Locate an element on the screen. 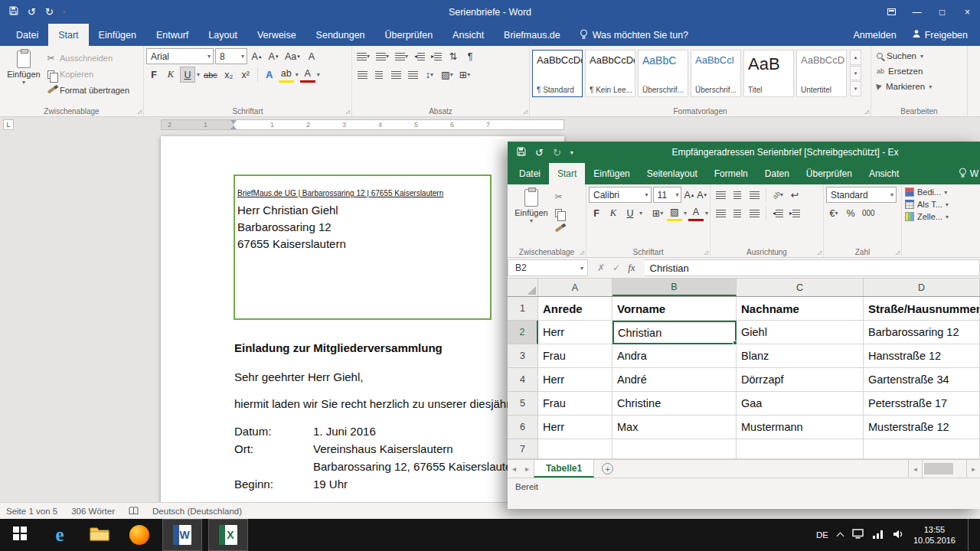  cell-b4: André is located at coordinates (675, 380).